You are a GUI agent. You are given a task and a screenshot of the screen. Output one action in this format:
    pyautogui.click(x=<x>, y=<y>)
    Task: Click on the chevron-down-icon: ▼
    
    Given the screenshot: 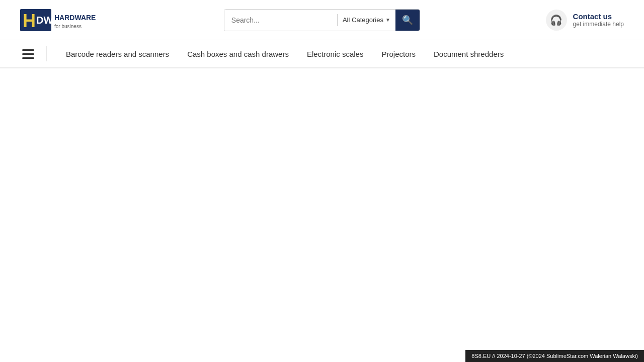 What is the action you would take?
    pyautogui.click(x=388, y=20)
    